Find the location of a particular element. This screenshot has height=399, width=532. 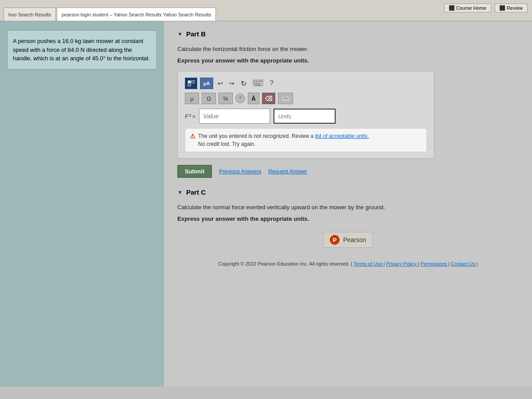

undo-button: ↩ is located at coordinates (220, 83).